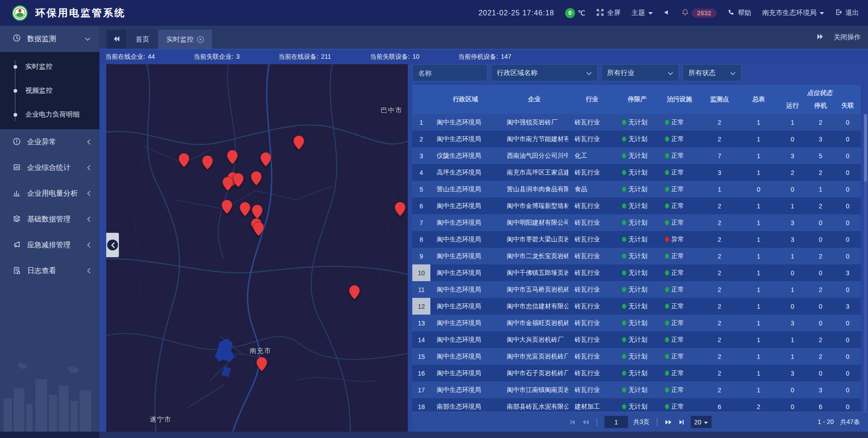 This screenshot has width=868, height=438. What do you see at coordinates (637, 289) in the screenshot?
I see `table-row: 11 阆中生态环境局 阆中市五马桥页岩机砖 砖瓦行业 无计划 正常 2 1` at bounding box center [637, 289].